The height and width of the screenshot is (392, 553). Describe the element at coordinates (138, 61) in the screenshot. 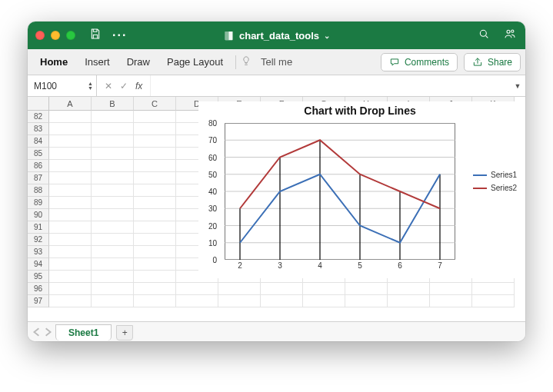

I see `tab-draw: Draw` at that location.